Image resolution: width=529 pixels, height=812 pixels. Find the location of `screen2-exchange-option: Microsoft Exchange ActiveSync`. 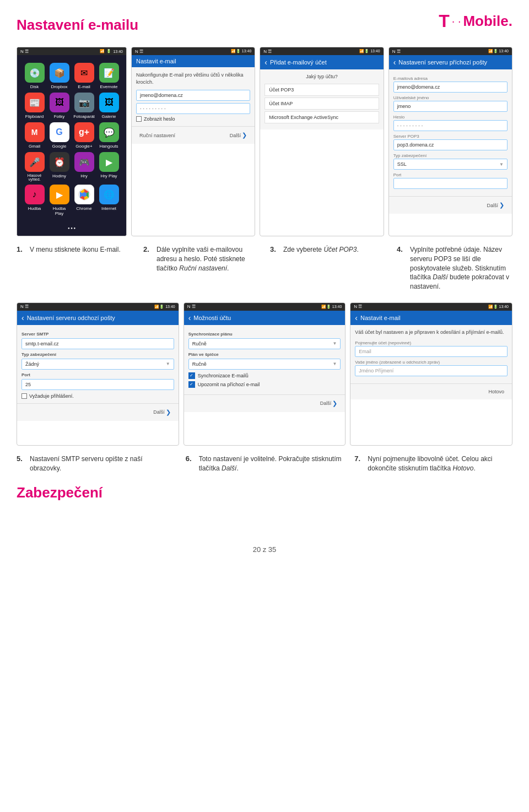

screen2-exchange-option: Microsoft Exchange ActiveSync is located at coordinates (322, 117).